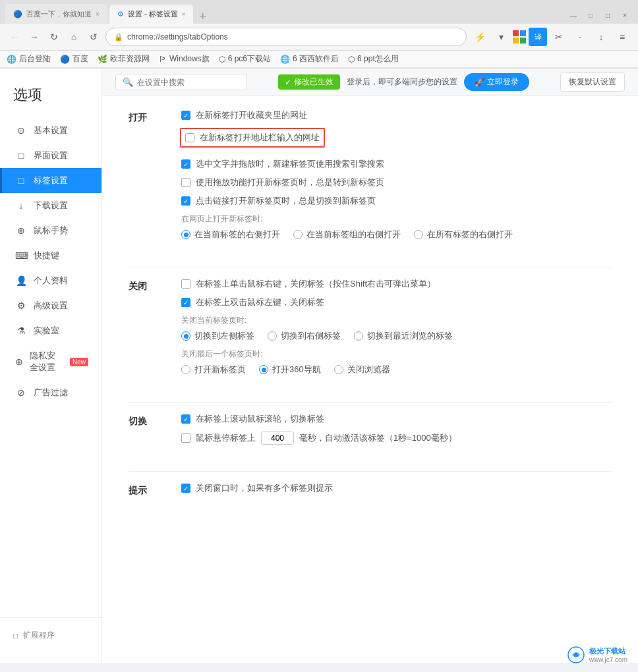 The image size is (638, 672). What do you see at coordinates (21, 281) in the screenshot?
I see `profile-icon: 👤` at bounding box center [21, 281].